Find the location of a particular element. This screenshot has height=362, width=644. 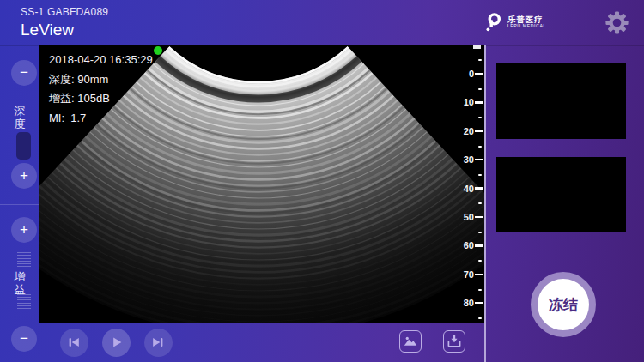

brand-text: 乐普医疗 LEPU MEDICAL is located at coordinates (527, 22).